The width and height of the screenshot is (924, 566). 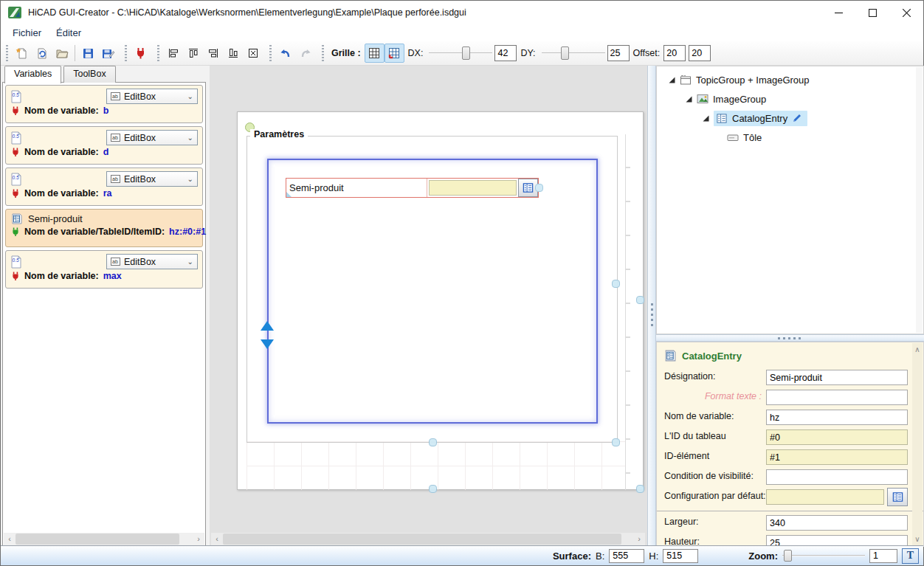 I want to click on menu-fichier: Fichier, so click(x=27, y=32).